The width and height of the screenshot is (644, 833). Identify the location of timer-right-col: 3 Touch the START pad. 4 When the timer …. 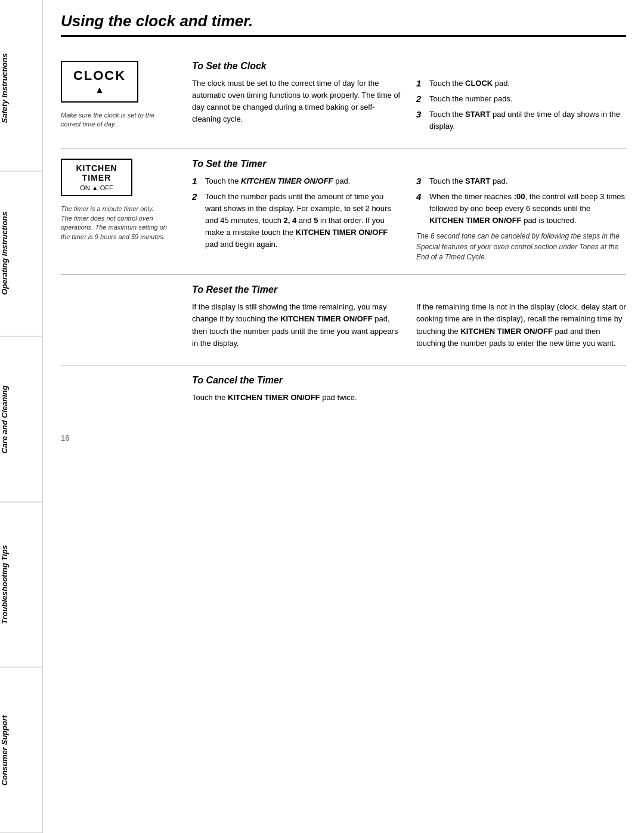
(521, 219).